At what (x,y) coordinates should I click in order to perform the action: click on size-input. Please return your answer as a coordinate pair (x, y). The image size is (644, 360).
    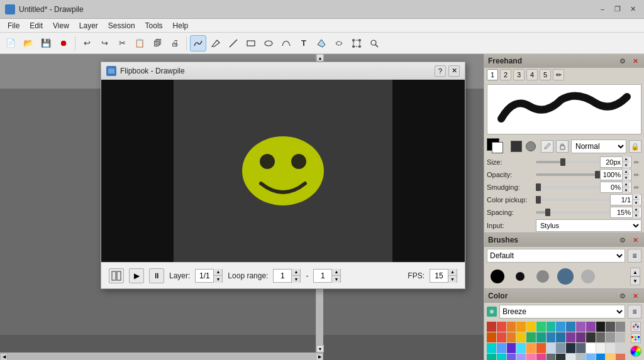
    Looking at the image, I should click on (611, 162).